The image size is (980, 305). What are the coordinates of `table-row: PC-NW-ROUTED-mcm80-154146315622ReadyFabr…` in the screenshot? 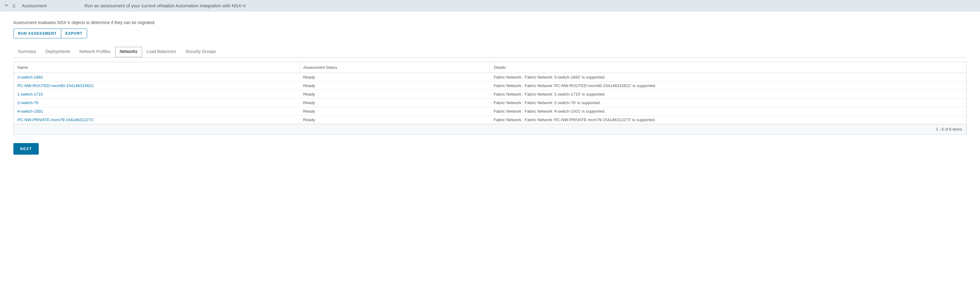 It's located at (490, 86).